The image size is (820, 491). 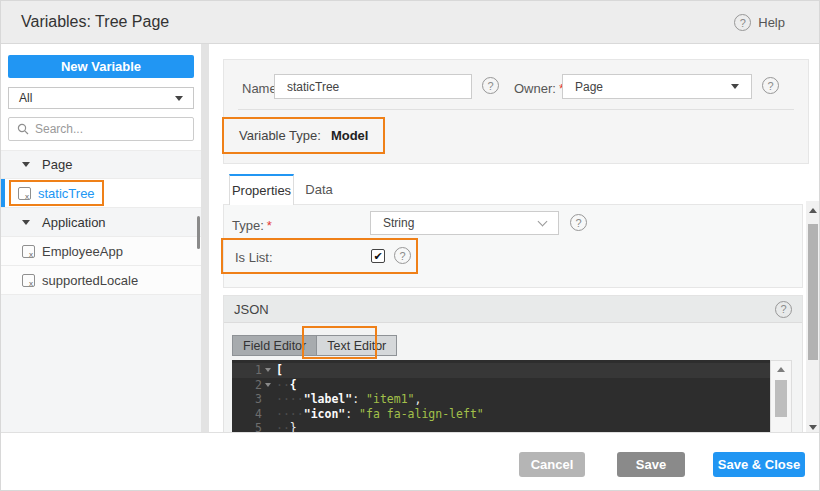 What do you see at coordinates (101, 280) in the screenshot?
I see `tree-item-supportedlocale: x supportedLocale` at bounding box center [101, 280].